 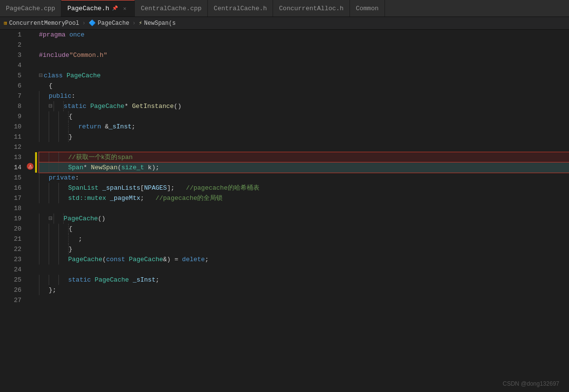 I want to click on project-icon: ⊞, so click(x=6, y=23).